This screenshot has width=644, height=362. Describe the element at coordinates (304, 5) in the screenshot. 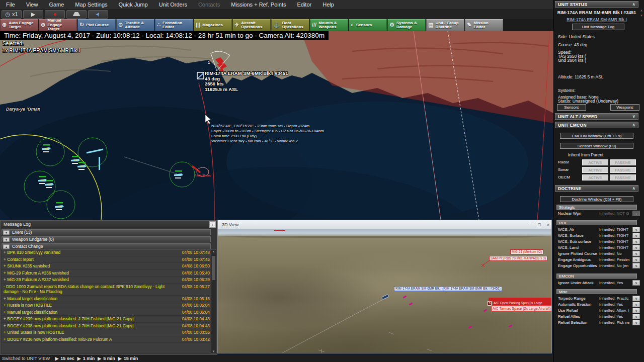

I see `menu-editor: Editor` at that location.